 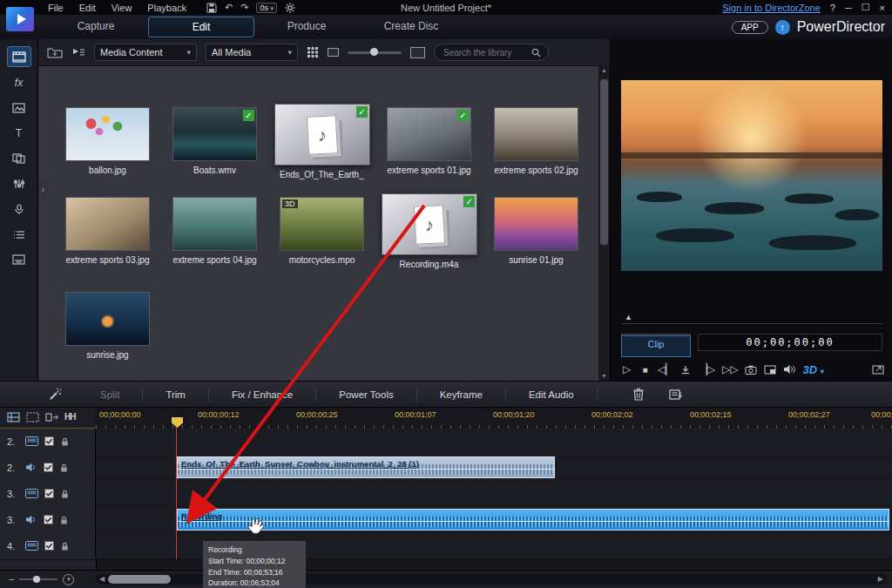 I want to click on redo-icon: ↷, so click(x=244, y=7).